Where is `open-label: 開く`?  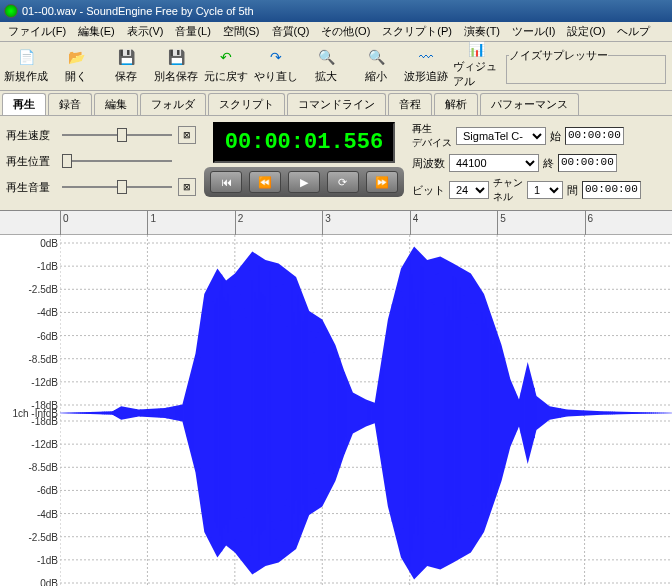 open-label: 開く is located at coordinates (76, 76).